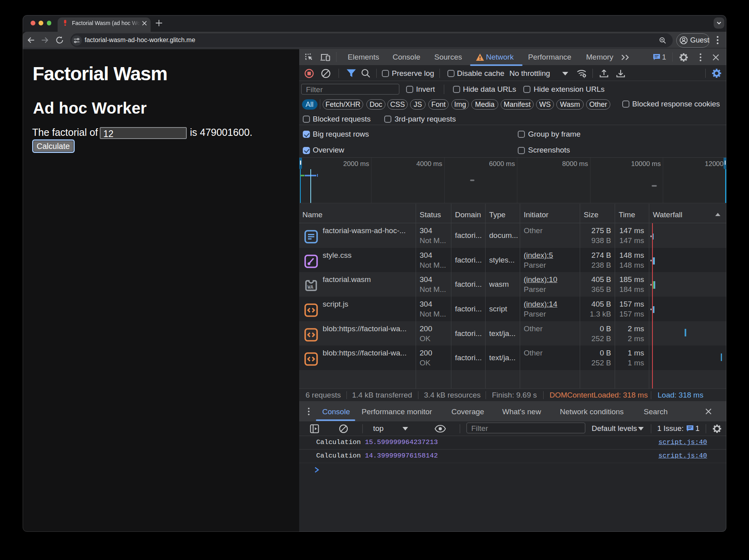 This screenshot has height=560, width=749. Describe the element at coordinates (311, 288) in the screenshot. I see `svg-text: WA` at that location.